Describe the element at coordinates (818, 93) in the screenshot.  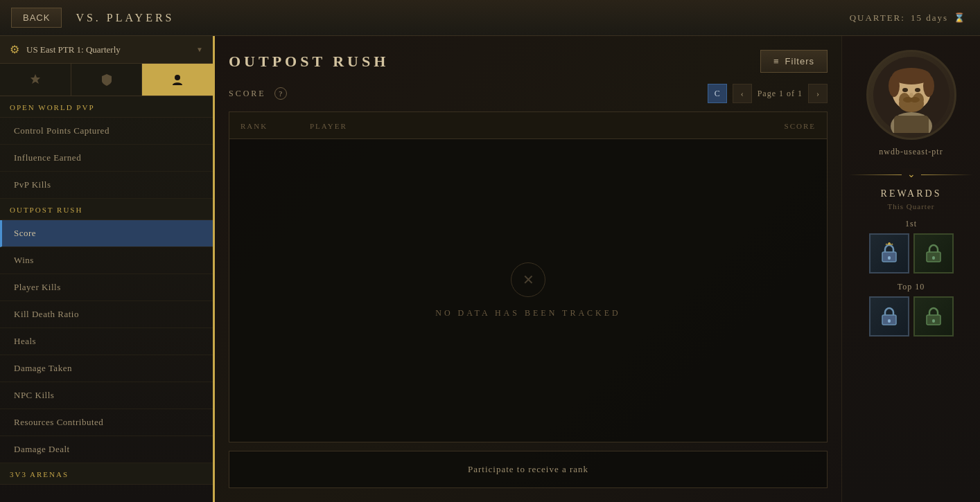
I see `next-page-button: ›` at that location.